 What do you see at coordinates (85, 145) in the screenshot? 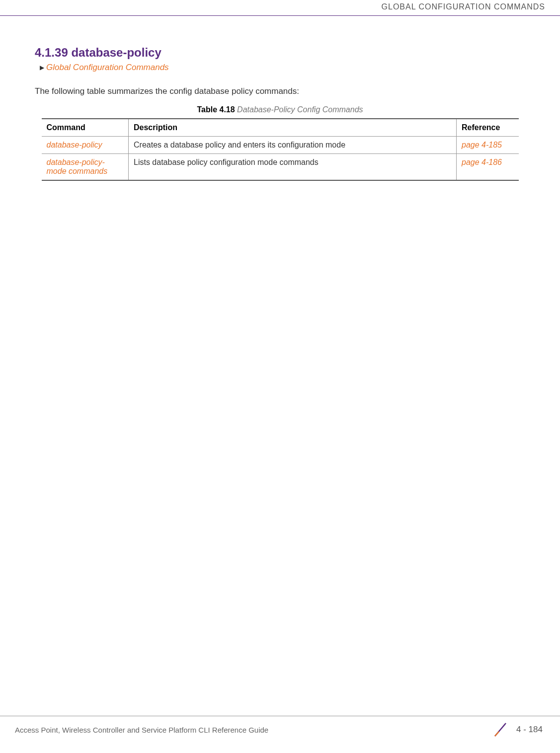
I see `cell-command: database-policy` at bounding box center [85, 145].